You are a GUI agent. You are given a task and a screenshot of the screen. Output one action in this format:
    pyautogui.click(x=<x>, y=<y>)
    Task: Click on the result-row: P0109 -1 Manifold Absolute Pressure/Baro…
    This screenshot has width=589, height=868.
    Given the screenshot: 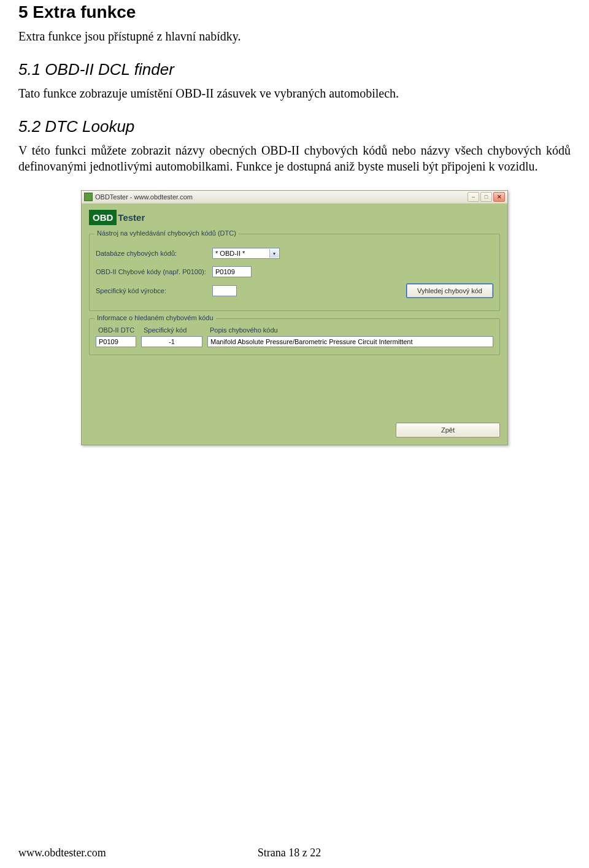 What is the action you would take?
    pyautogui.click(x=294, y=342)
    